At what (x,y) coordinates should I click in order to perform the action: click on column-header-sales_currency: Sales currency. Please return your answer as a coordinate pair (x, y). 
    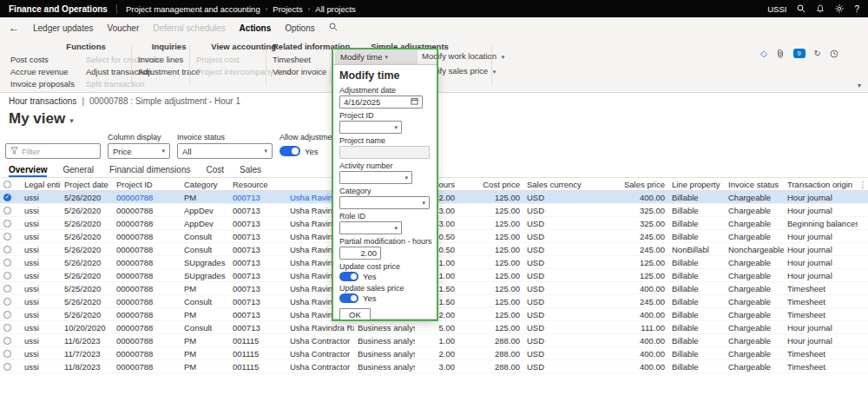
    Looking at the image, I should click on (563, 184).